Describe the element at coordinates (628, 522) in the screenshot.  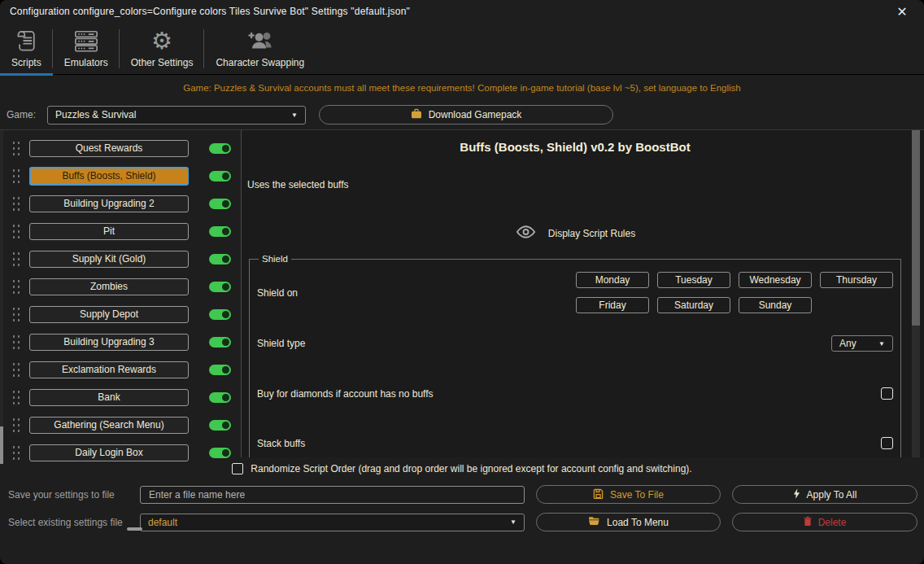
I see `load-to-menu-button: Load To Menu` at that location.